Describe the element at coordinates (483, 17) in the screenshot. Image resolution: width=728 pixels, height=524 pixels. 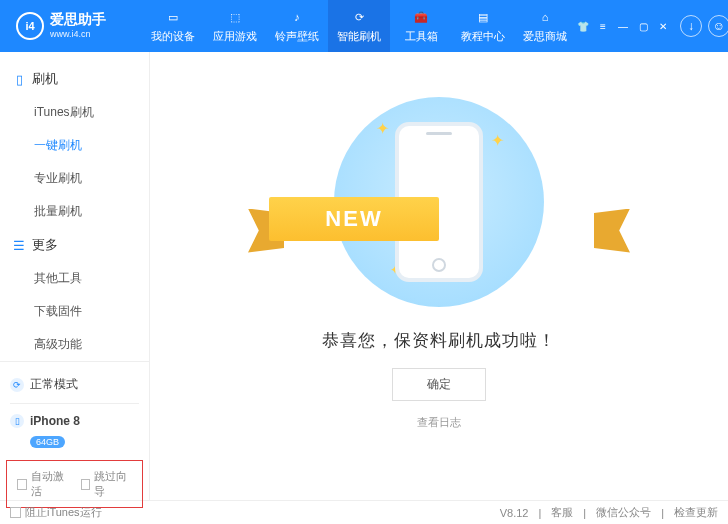
I see `book-icon: ▤` at that location.